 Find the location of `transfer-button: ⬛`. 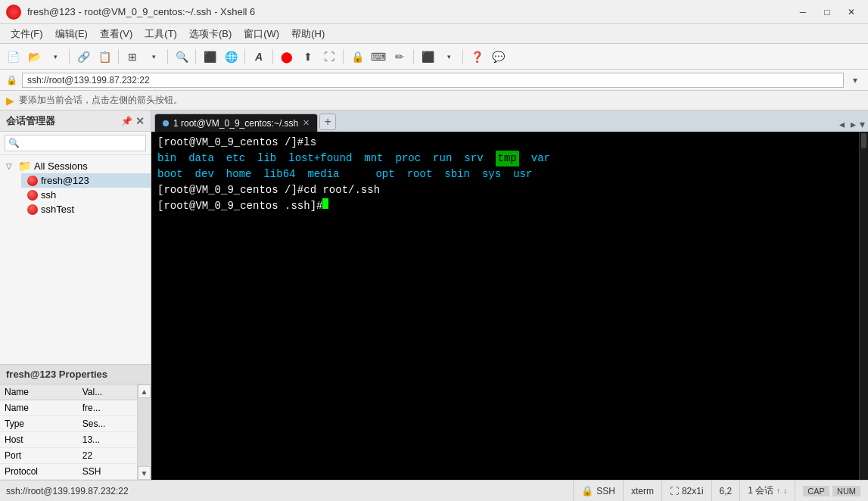

transfer-button: ⬛ is located at coordinates (210, 57).